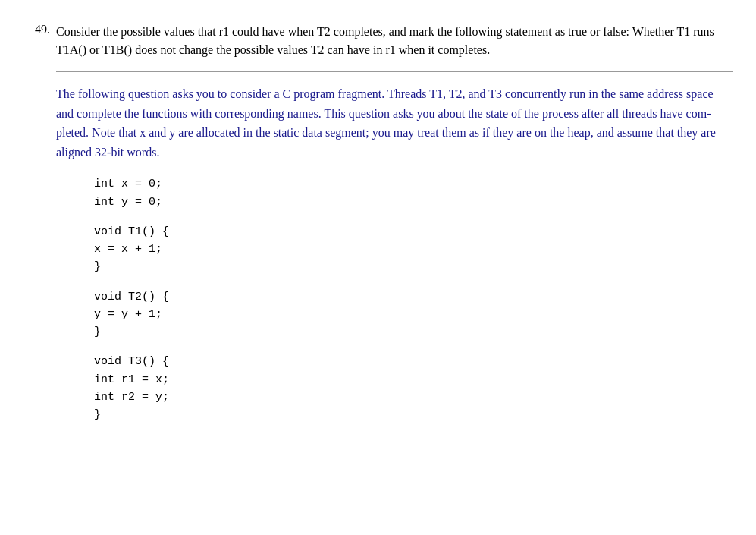 The height and width of the screenshot is (535, 756). I want to click on question-header: 49. Consider the possible values that r1…, so click(378, 41).